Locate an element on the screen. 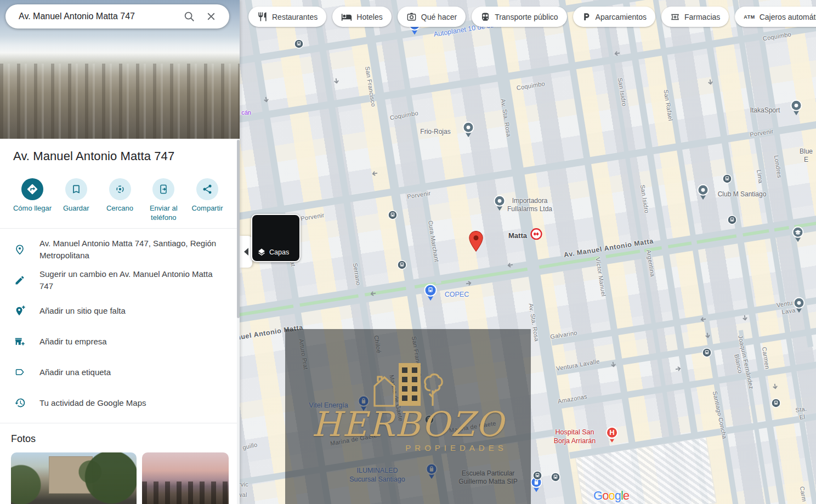 The width and height of the screenshot is (816, 504). pharmacy-icon is located at coordinates (675, 17).